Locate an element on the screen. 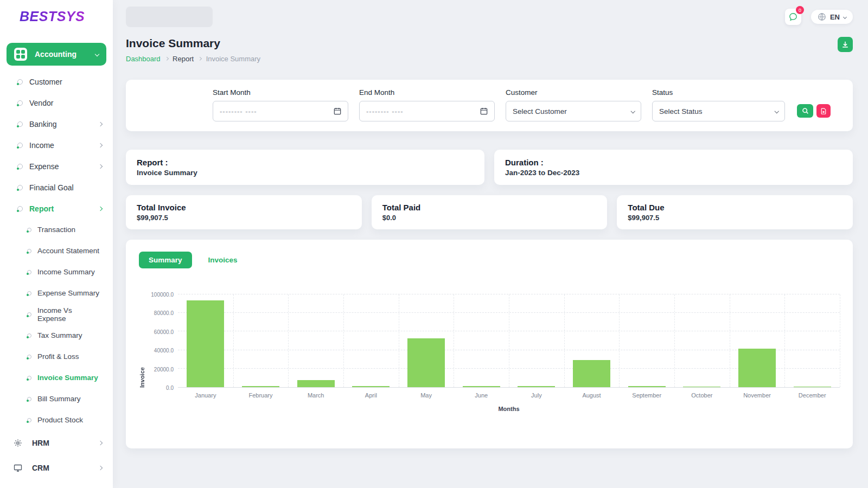  sidebar-item-income-summary: Income Summary is located at coordinates (56, 272).